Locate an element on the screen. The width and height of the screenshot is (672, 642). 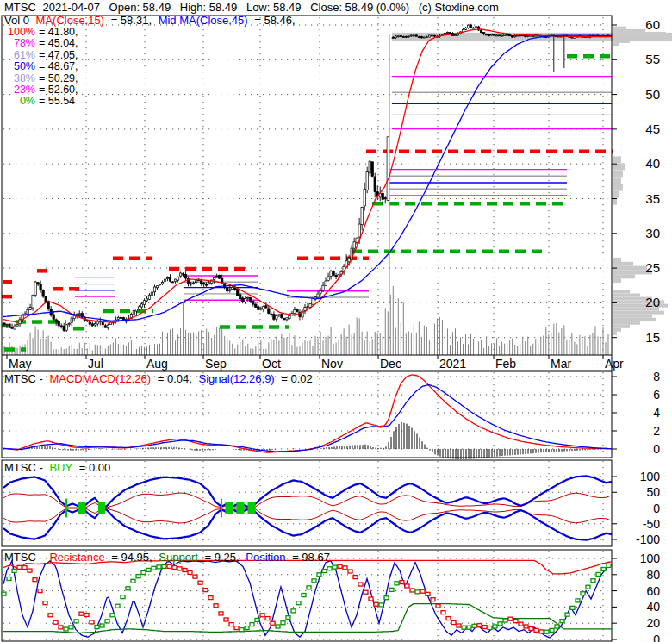
fib-legend-row: 100%= 41.80, is located at coordinates (41, 33).